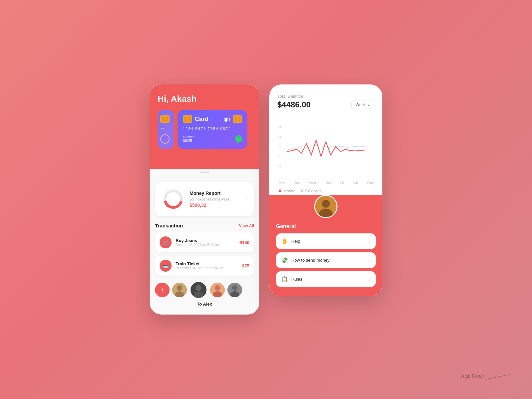 Image resolution: width=532 pixels, height=399 pixels. I want to click on general-title: General, so click(326, 226).